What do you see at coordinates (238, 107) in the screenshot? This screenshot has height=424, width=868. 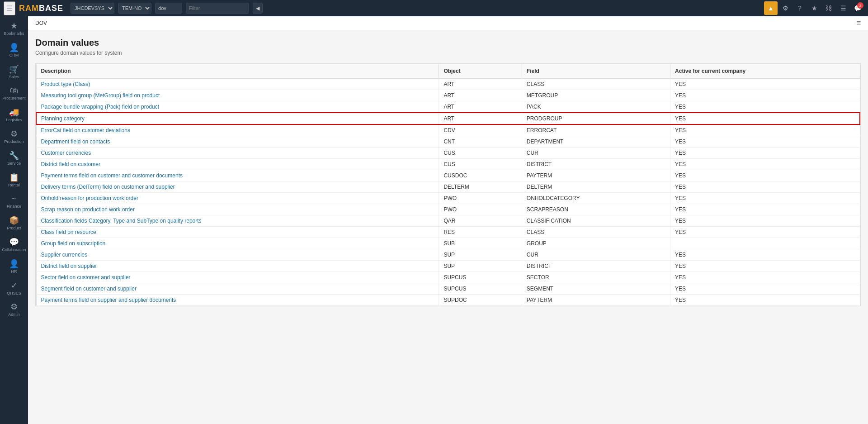 I see `cell-description: Package bundle wrapping (Pack) field on …` at bounding box center [238, 107].